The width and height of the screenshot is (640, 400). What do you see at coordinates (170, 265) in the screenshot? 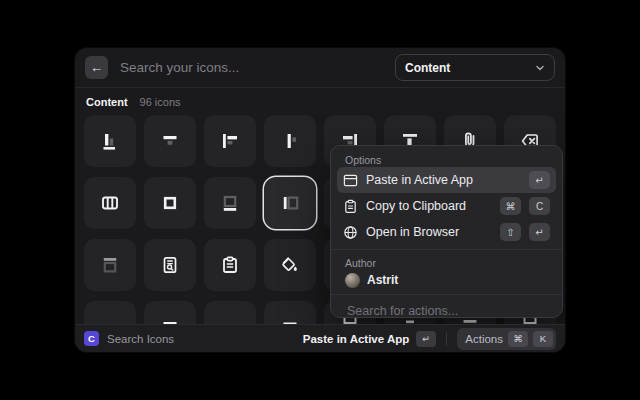
I see `file-search-icon` at bounding box center [170, 265].